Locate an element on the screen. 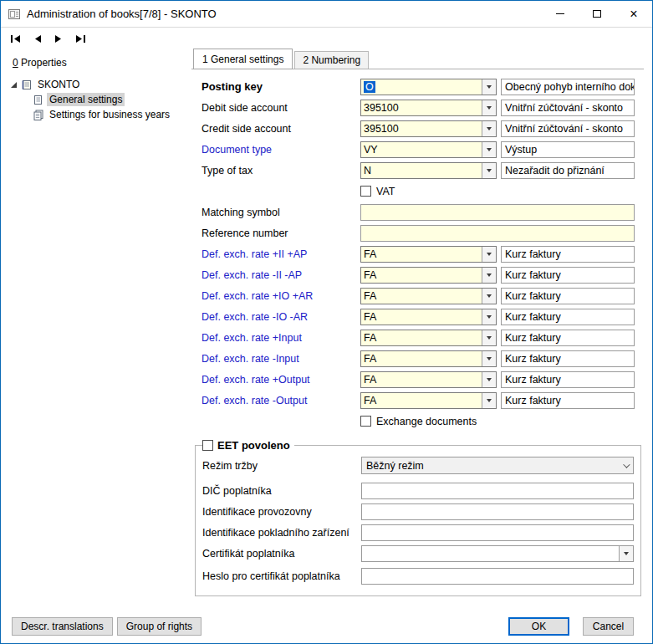 This screenshot has height=644, width=653. heslo-pro-certifikat-poplatnika-label: Heslo pro certifikát poplatníka is located at coordinates (282, 576).